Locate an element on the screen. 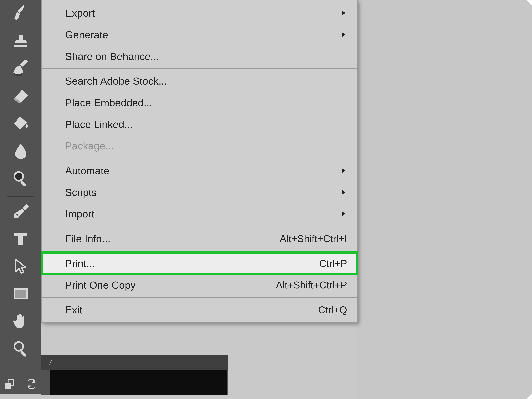  zoom-tool is located at coordinates (21, 349).